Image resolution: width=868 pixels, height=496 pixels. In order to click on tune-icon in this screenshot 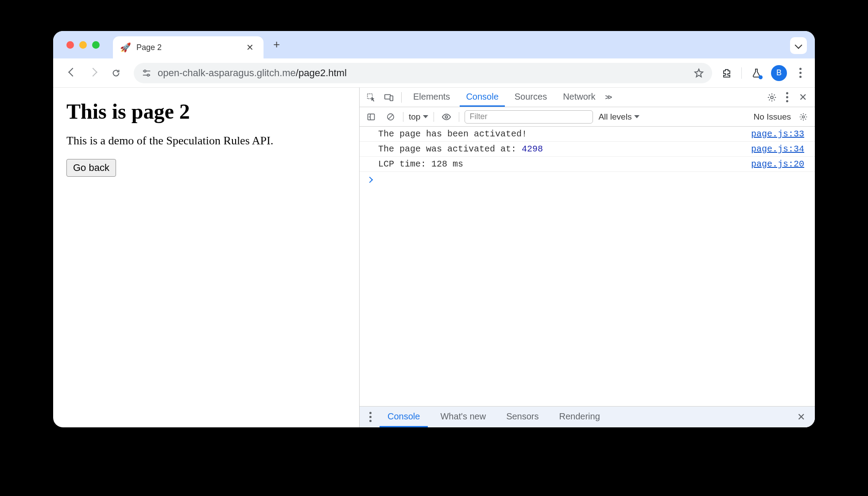, I will do `click(147, 73)`.